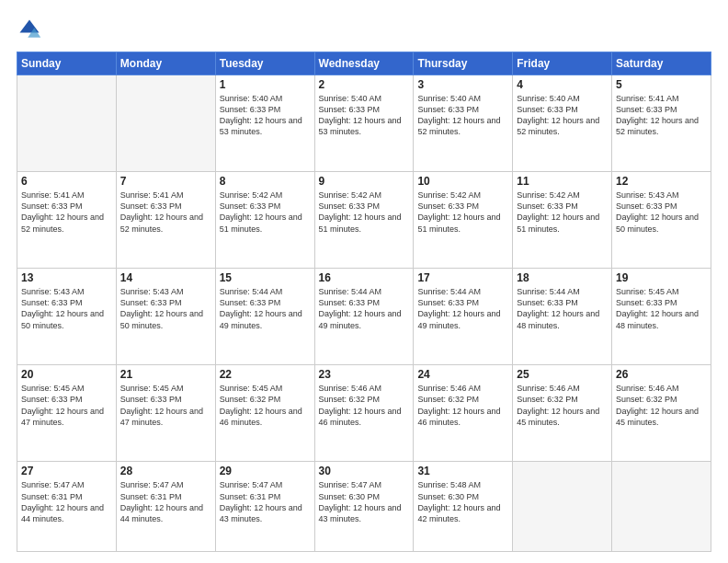 Image resolution: width=728 pixels, height=563 pixels. I want to click on weekday-header-saturday: Saturday, so click(662, 64).